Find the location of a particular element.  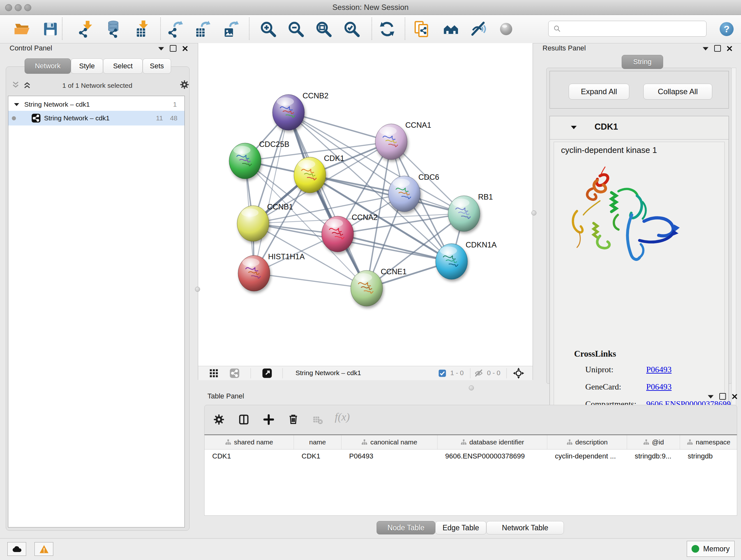

tab-select: Select is located at coordinates (123, 66).